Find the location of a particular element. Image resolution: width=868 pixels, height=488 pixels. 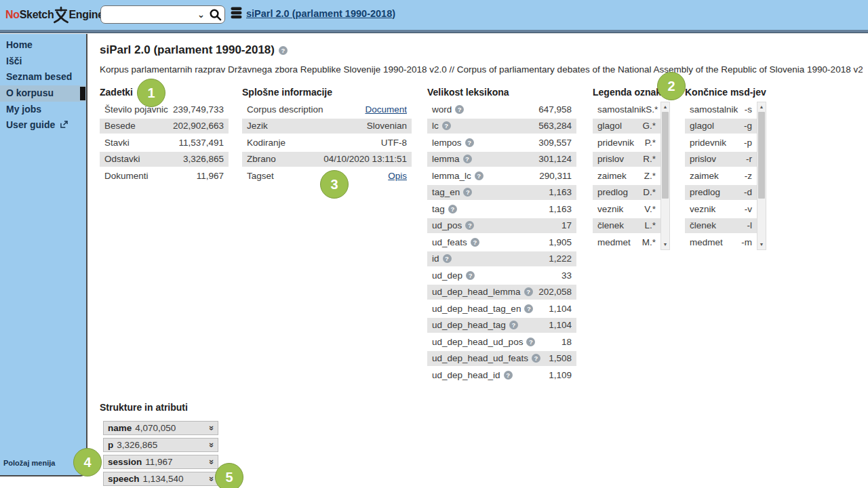

row-value: L.* is located at coordinates (650, 225).